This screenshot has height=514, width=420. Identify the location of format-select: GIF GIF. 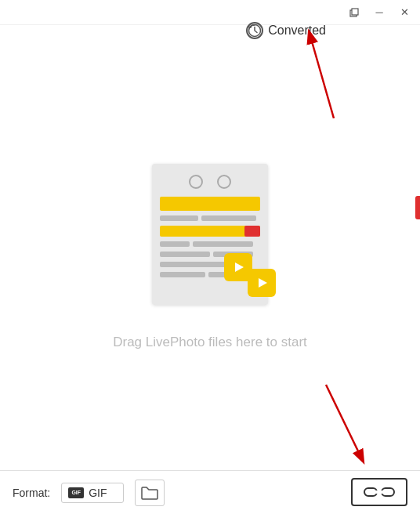
(92, 493).